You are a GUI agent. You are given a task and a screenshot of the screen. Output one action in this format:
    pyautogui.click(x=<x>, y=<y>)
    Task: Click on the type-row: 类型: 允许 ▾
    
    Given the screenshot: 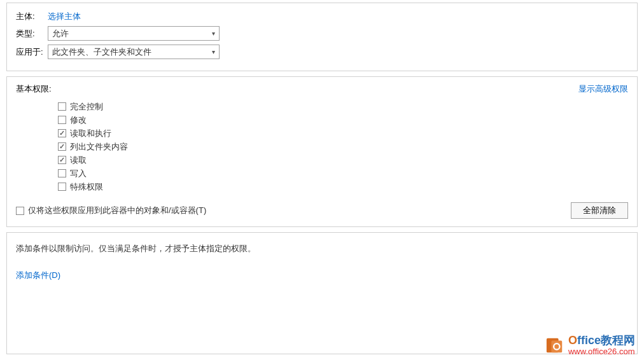 What is the action you would take?
    pyautogui.click(x=322, y=33)
    